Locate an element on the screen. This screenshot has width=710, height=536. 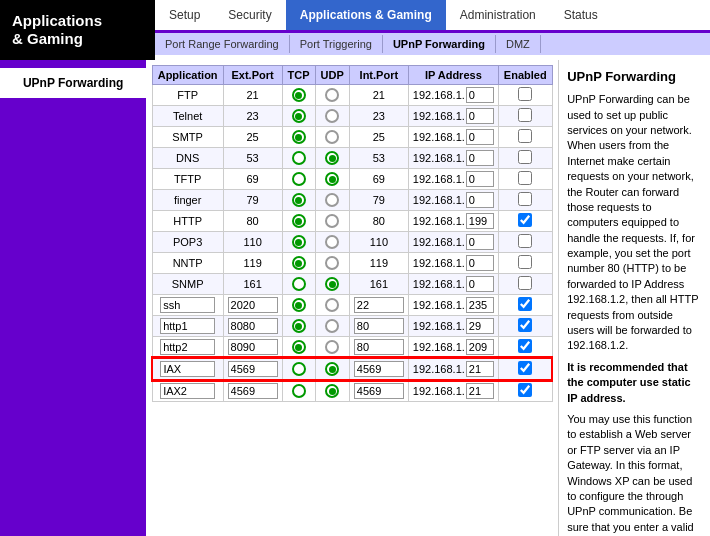
nav-applications-gaming: Applications & Gaming is located at coordinates (366, 15).